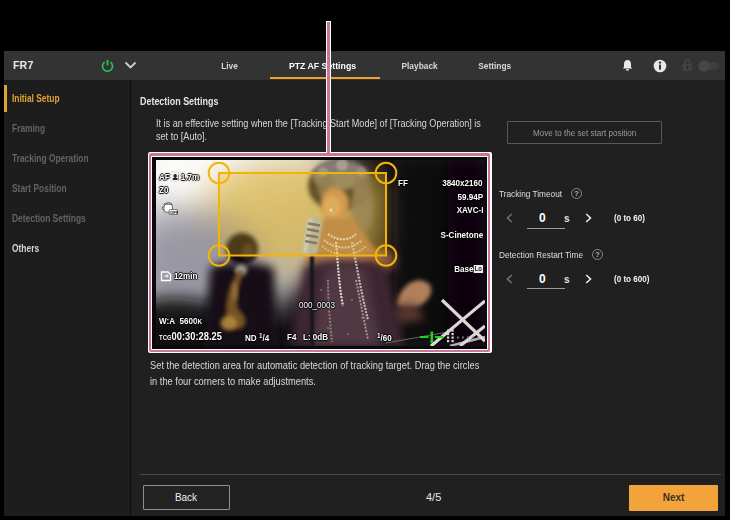 The image size is (730, 520). I want to click on svg-text: OFF, so click(173, 212).